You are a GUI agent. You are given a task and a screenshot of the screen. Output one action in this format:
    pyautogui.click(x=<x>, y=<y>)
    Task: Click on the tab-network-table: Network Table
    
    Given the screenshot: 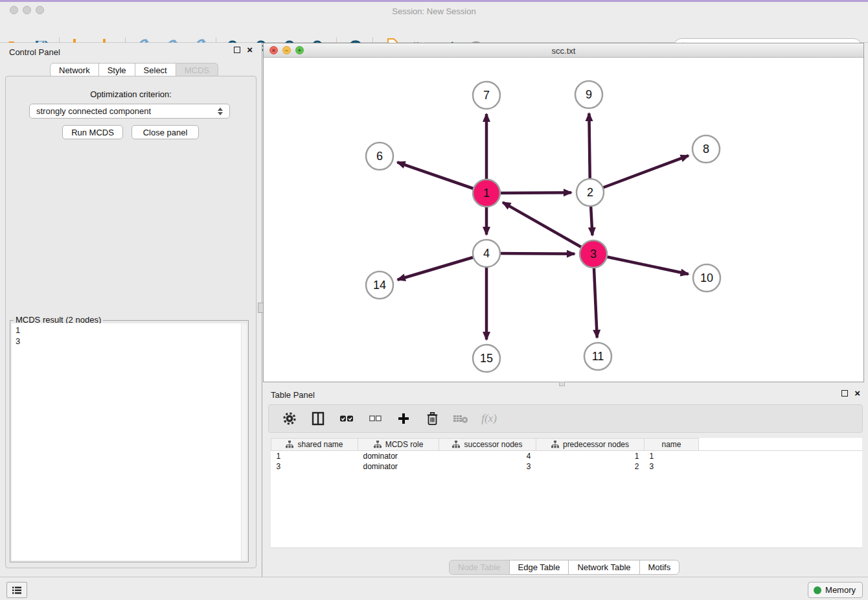 What is the action you would take?
    pyautogui.click(x=604, y=568)
    